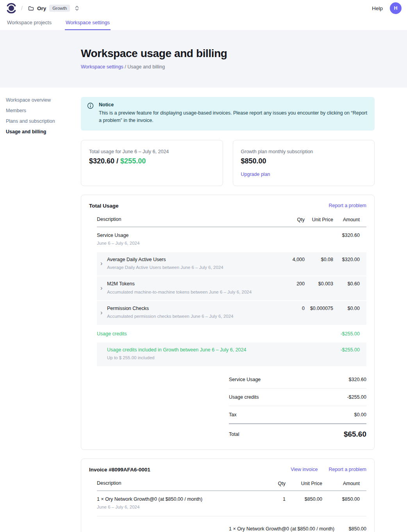 The image size is (407, 532). I want to click on usage-row: Usage credits-$255.00, so click(232, 334).